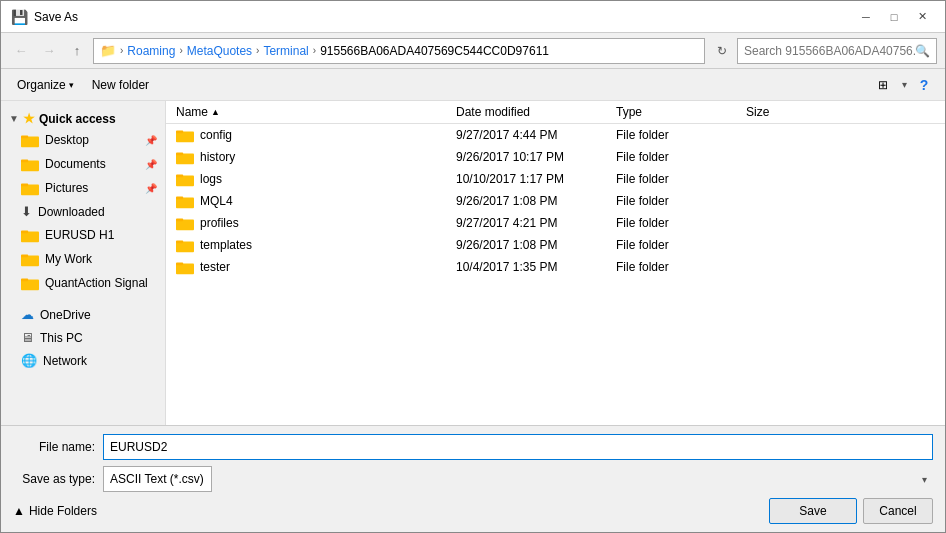  Describe the element at coordinates (216, 201) in the screenshot. I see `file-name: MQL4` at that location.